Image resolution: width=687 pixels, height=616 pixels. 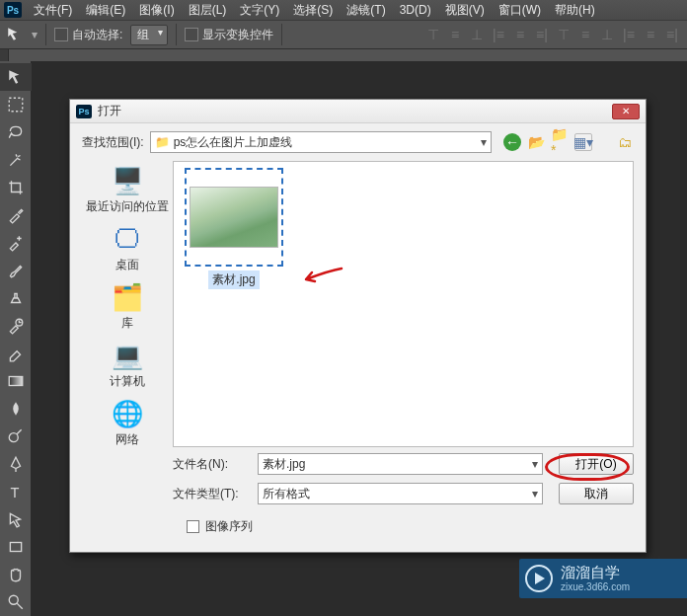 What do you see at coordinates (127, 190) in the screenshot?
I see `place-recent: 🖥️ 最近访问的位置` at bounding box center [127, 190].